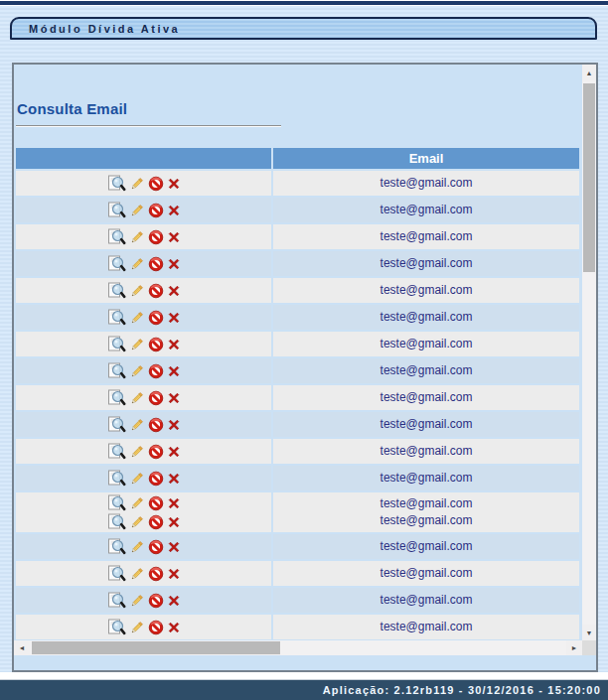  What do you see at coordinates (589, 647) in the screenshot?
I see `scrollbar-corner` at bounding box center [589, 647].